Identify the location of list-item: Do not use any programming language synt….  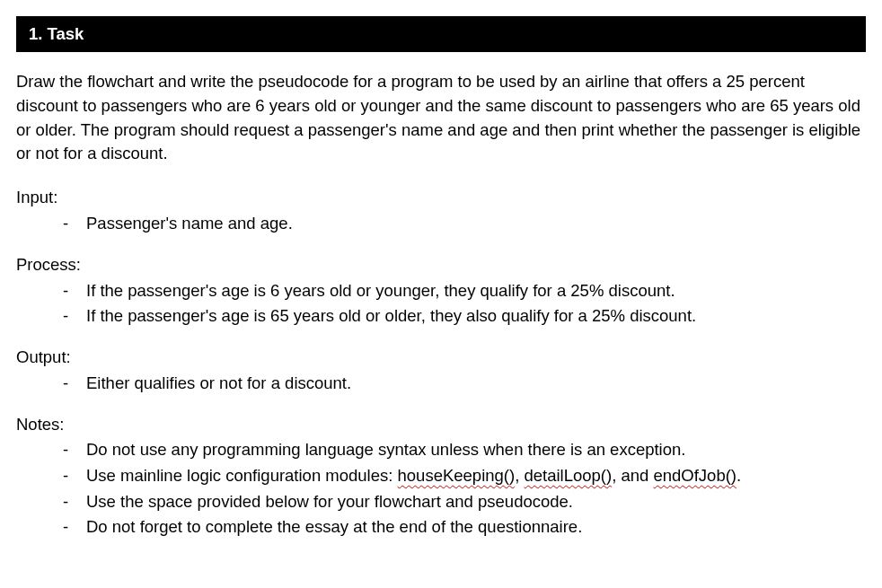
(464, 451).